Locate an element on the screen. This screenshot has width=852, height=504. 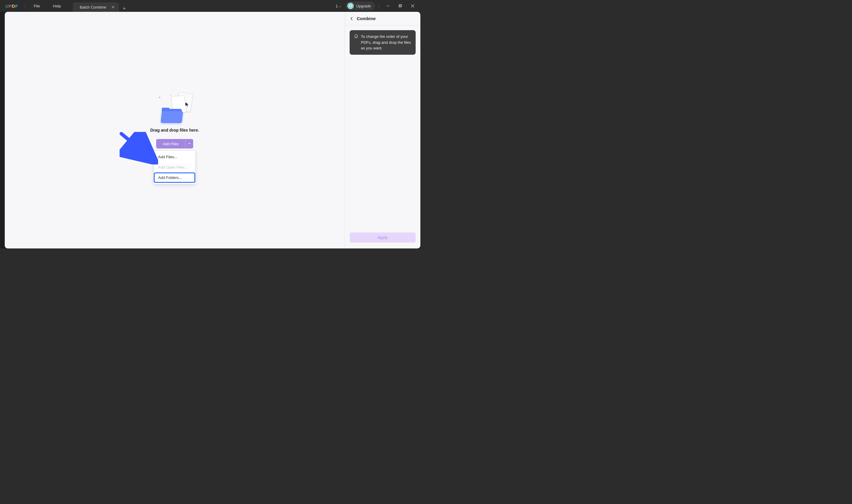
side-header: Combine is located at coordinates (383, 19).